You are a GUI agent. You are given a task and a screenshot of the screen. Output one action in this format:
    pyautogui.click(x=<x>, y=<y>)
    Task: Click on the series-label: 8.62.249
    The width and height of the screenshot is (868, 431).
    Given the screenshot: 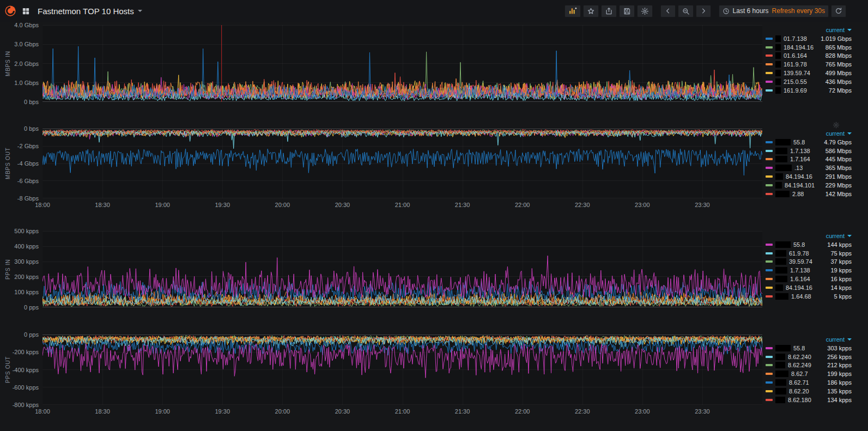 What is the action you would take?
    pyautogui.click(x=800, y=365)
    